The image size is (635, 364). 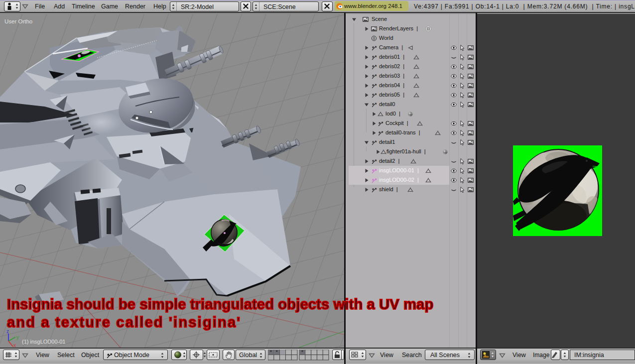 What do you see at coordinates (15, 345) in the screenshot?
I see `svg-text: x` at bounding box center [15, 345].